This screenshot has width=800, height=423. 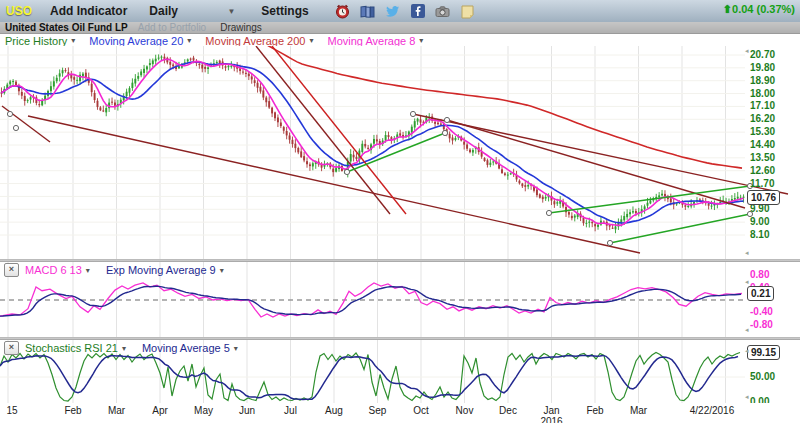 I want to click on time-axis-label: 15, so click(x=21, y=410).